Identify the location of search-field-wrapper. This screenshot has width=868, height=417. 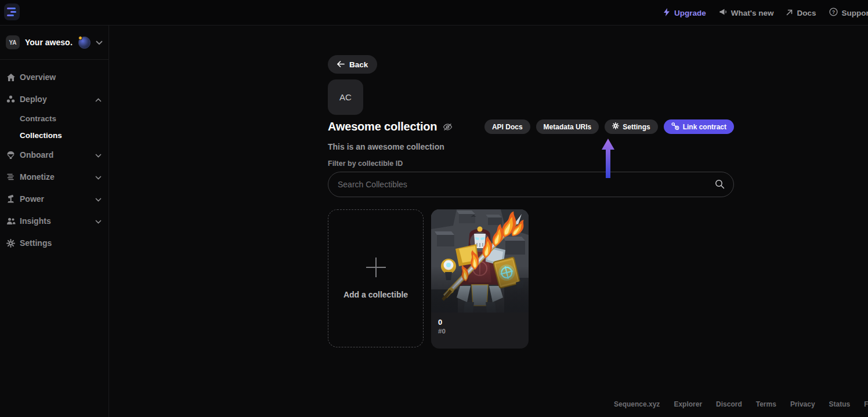
(531, 184).